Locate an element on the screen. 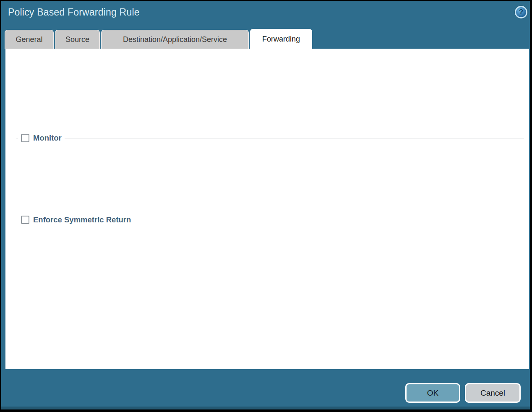  monitor-checkbox is located at coordinates (25, 138).